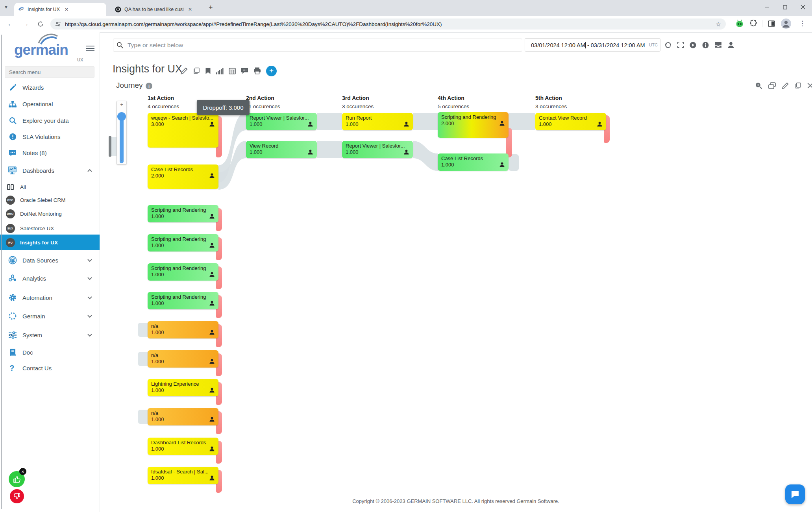 The image size is (812, 512). What do you see at coordinates (50, 137) in the screenshot?
I see `sidebar-item-sla-violations: SLA Violations` at bounding box center [50, 137].